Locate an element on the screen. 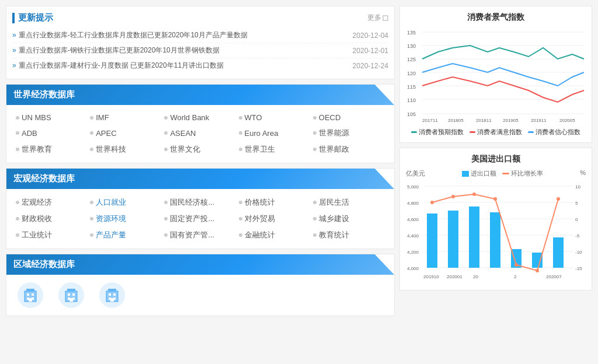  world-econ-link-2: World Bank is located at coordinates (189, 118).